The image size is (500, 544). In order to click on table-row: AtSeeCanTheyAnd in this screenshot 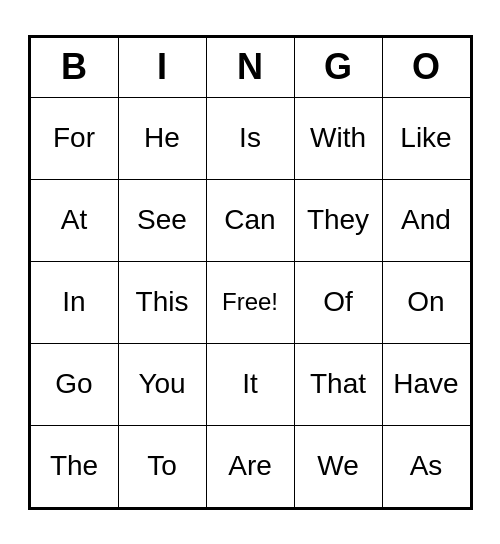, I will do `click(250, 220)`.